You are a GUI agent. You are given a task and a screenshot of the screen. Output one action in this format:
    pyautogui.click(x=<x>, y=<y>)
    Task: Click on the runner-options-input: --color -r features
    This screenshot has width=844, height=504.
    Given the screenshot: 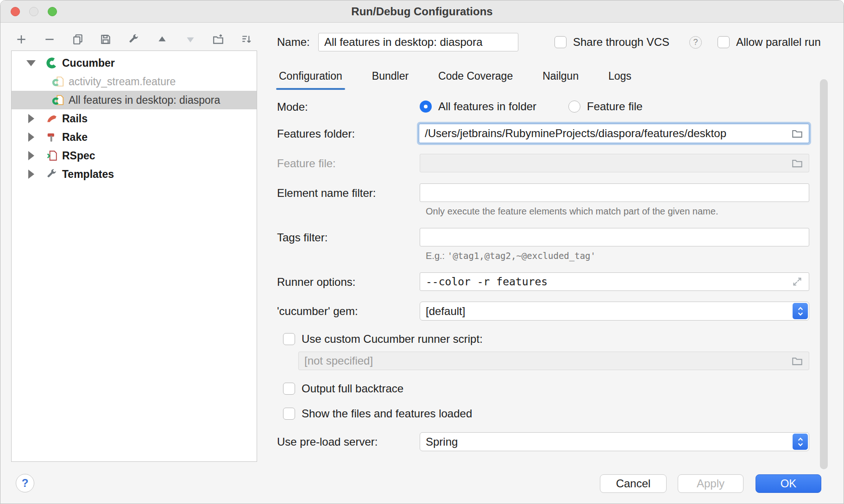 What is the action you would take?
    pyautogui.click(x=614, y=282)
    